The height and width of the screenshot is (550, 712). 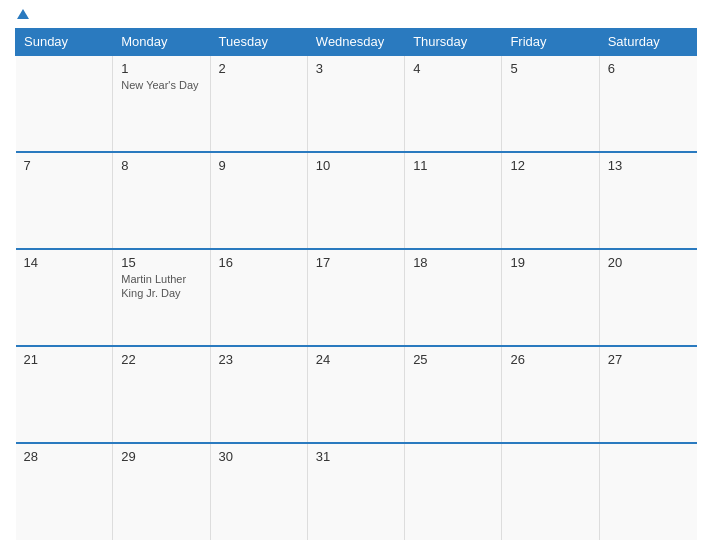 What do you see at coordinates (648, 298) in the screenshot?
I see `calendar-cell: 20` at bounding box center [648, 298].